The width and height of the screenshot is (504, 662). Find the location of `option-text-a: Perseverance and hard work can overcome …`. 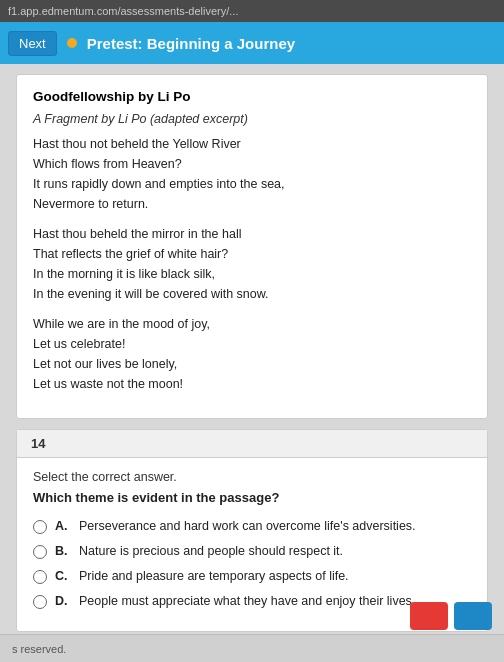

option-text-a: Perseverance and hard work can overcome … is located at coordinates (275, 526).